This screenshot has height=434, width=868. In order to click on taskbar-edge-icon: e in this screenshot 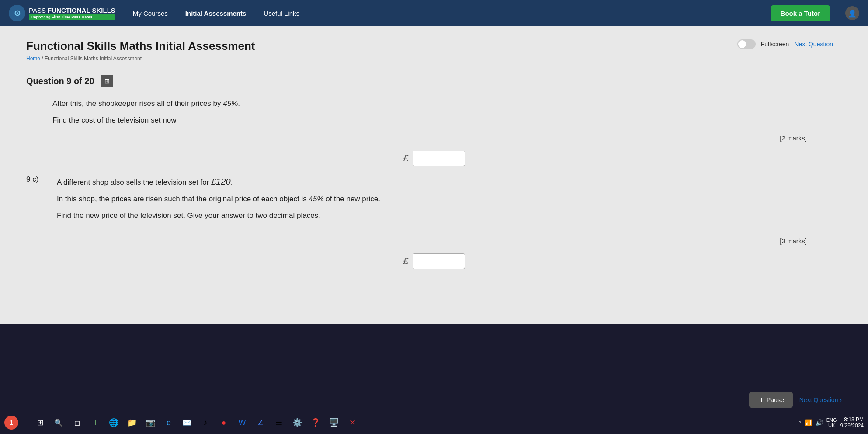, I will do `click(169, 423)`.